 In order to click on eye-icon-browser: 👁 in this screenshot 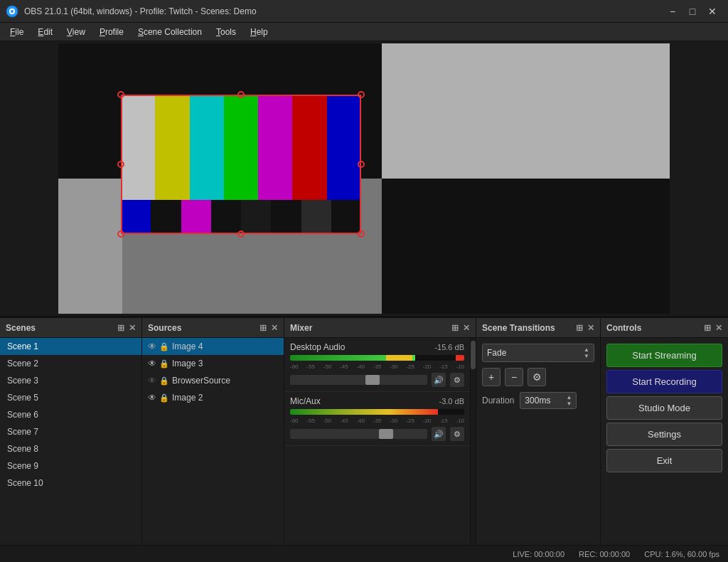, I will do `click(152, 381)`.